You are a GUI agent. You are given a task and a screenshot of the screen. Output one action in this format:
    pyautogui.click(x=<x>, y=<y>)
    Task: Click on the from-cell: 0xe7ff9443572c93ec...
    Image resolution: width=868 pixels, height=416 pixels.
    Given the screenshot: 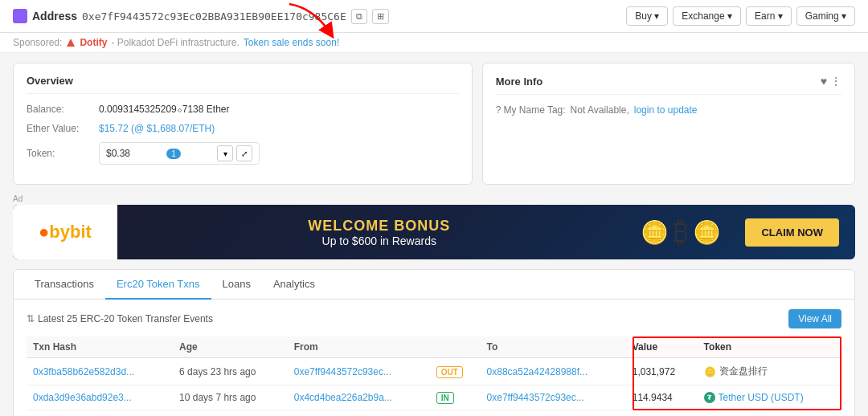 What is the action you would take?
    pyautogui.click(x=358, y=372)
    